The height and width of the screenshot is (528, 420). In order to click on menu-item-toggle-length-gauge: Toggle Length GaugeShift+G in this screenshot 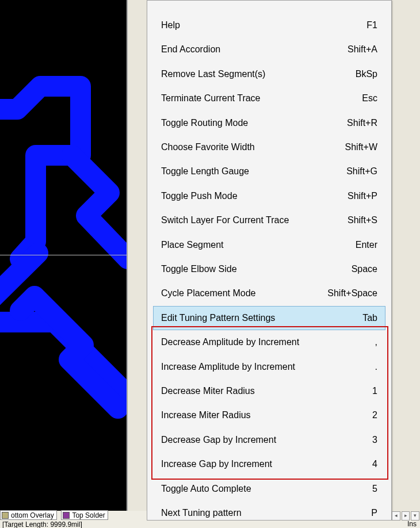, I will do `click(269, 171)`.